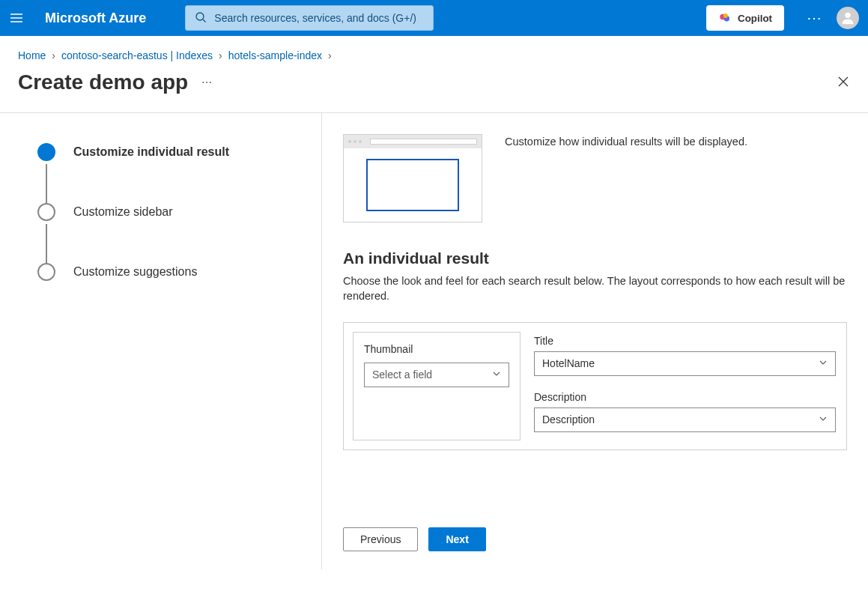 The height and width of the screenshot is (603, 868). What do you see at coordinates (685, 355) in the screenshot?
I see `title-field-group: Title HotelName` at bounding box center [685, 355].